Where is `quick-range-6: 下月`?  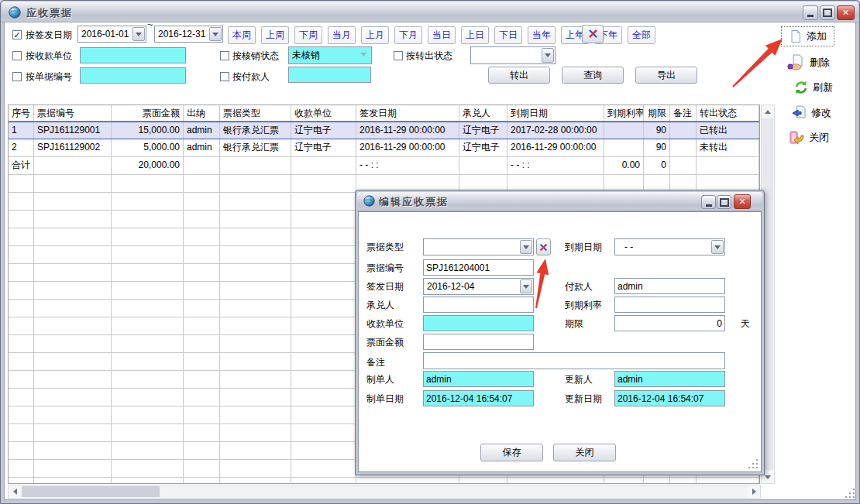 quick-range-6: 下月 is located at coordinates (408, 36).